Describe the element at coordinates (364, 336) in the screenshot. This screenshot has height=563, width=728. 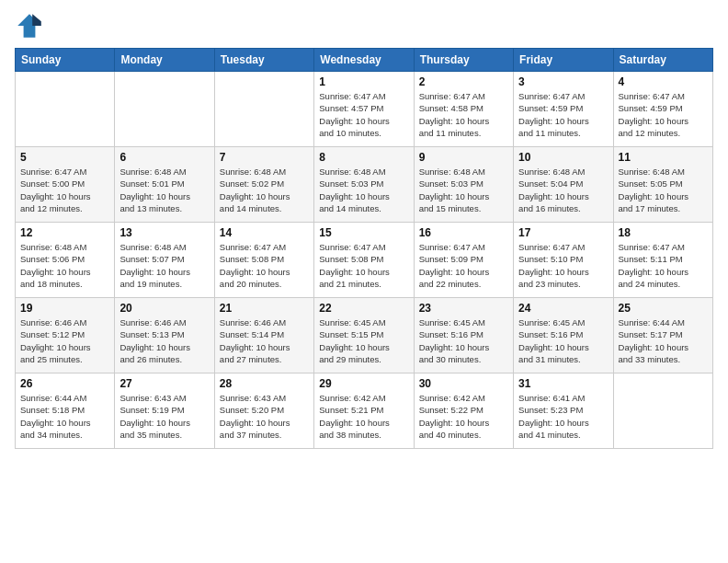
I see `day-cell: 22Sunrise: 6:45 AM Sunset: 5:15 PM Dayli…` at that location.